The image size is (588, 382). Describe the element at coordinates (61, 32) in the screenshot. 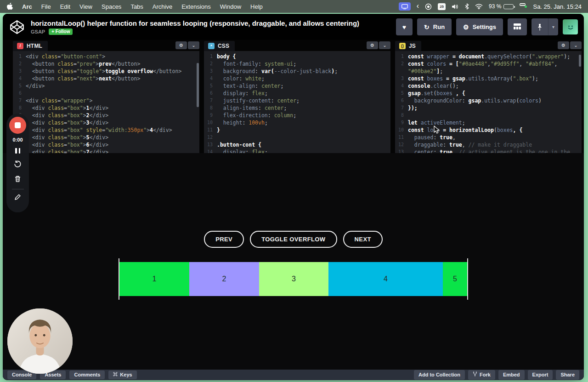

I see `follow-button: + Follow` at that location.